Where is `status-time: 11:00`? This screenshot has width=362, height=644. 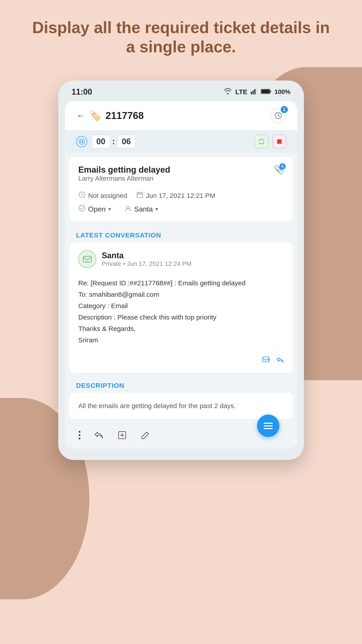
status-time: 11:00 is located at coordinates (82, 92).